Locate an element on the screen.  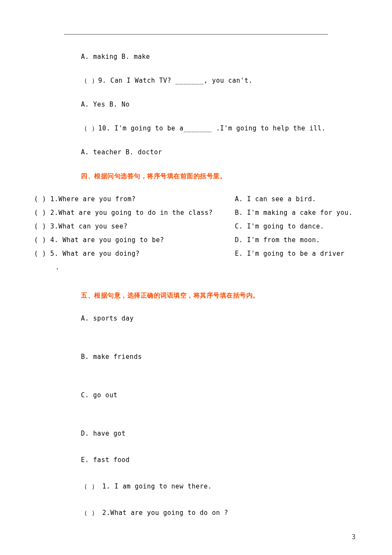
match-answer: A. I can see a bird. is located at coordinates (297, 199).